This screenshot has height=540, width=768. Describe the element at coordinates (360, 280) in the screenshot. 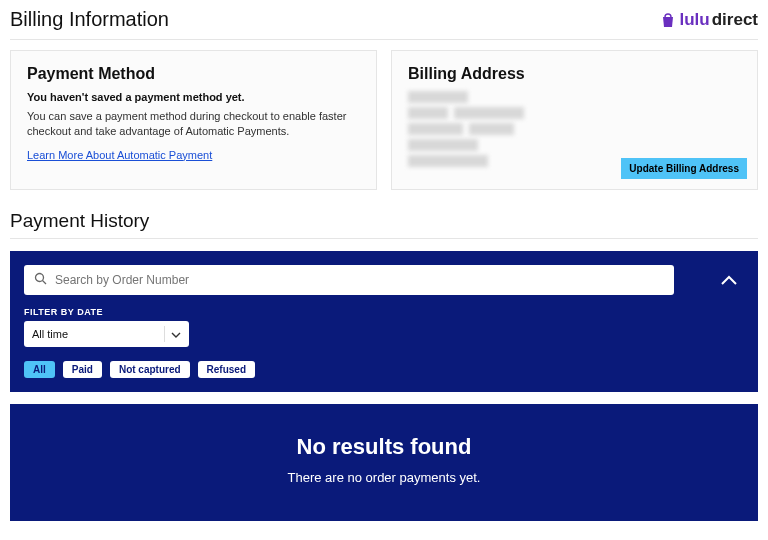

I see `search-input` at that location.